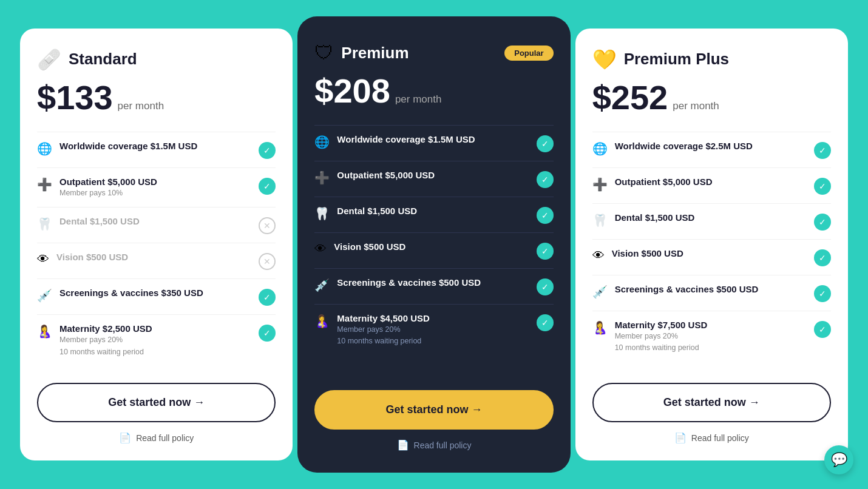 This screenshot has width=868, height=489. Describe the element at coordinates (106, 329) in the screenshot. I see `feature-name-5: Maternity $2,500 USD` at that location.